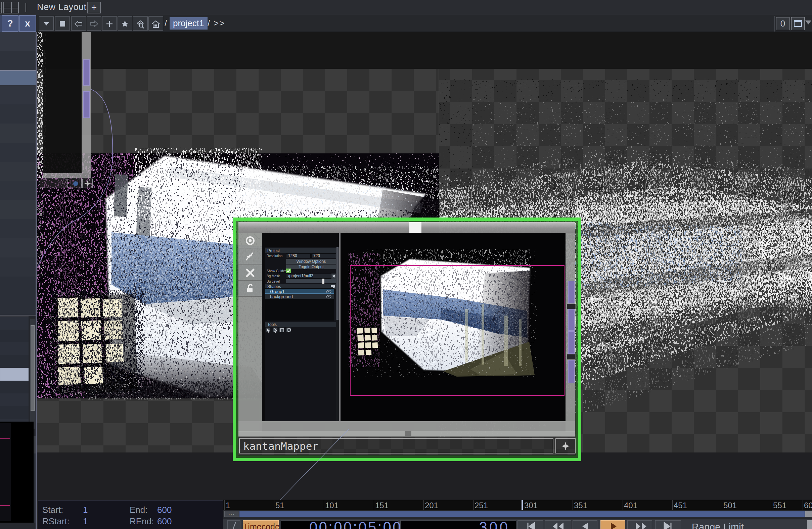 Image resolution: width=812 pixels, height=529 pixels. Describe the element at coordinates (289, 271) in the screenshot. I see `show-guides-checkbox` at that location.